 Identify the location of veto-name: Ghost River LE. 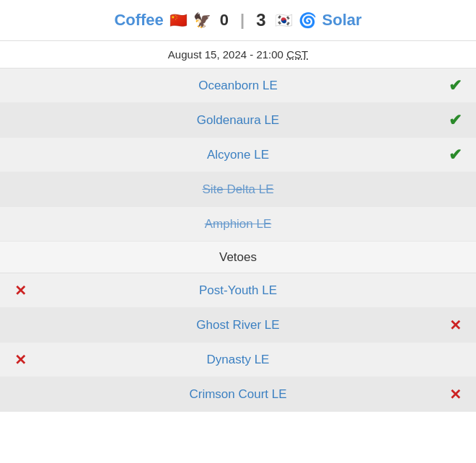
(238, 325).